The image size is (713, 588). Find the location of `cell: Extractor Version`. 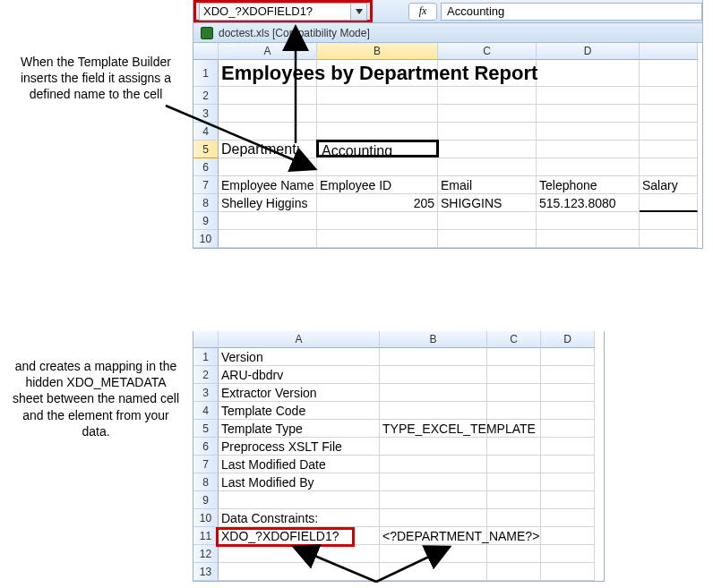

cell: Extractor Version is located at coordinates (299, 393).